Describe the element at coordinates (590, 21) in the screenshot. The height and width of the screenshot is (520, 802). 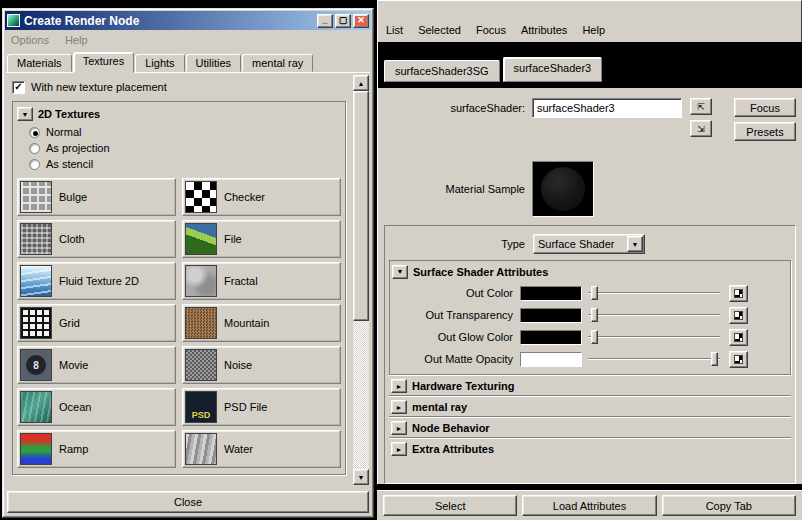
I see `attribute-editor-menubar: List Selected Focus Attributes Help` at that location.